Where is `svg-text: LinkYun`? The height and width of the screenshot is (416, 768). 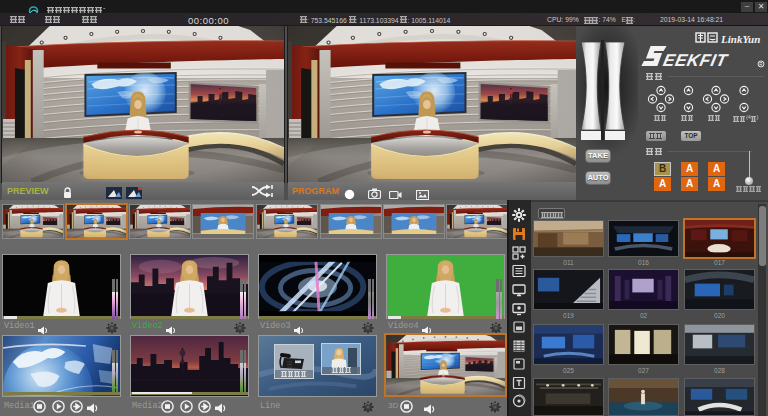
svg-text: LinkYun is located at coordinates (740, 39).